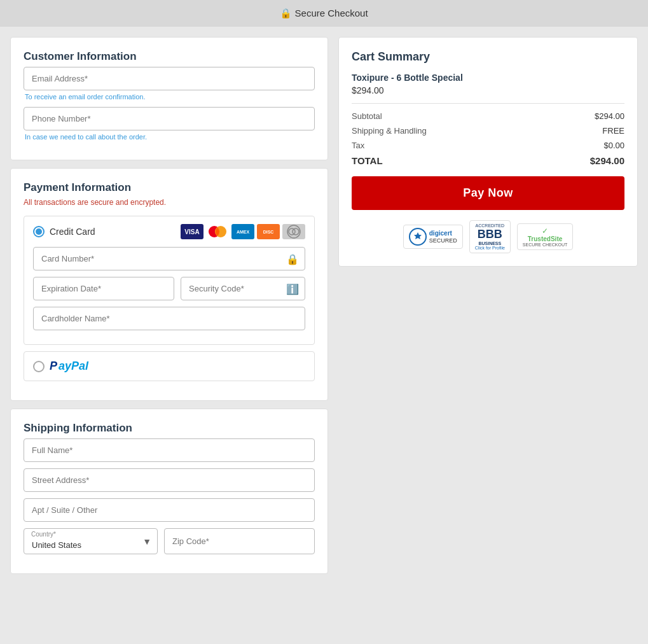 The image size is (648, 644). I want to click on country-zip-row: Country* United States ▼, so click(169, 541).